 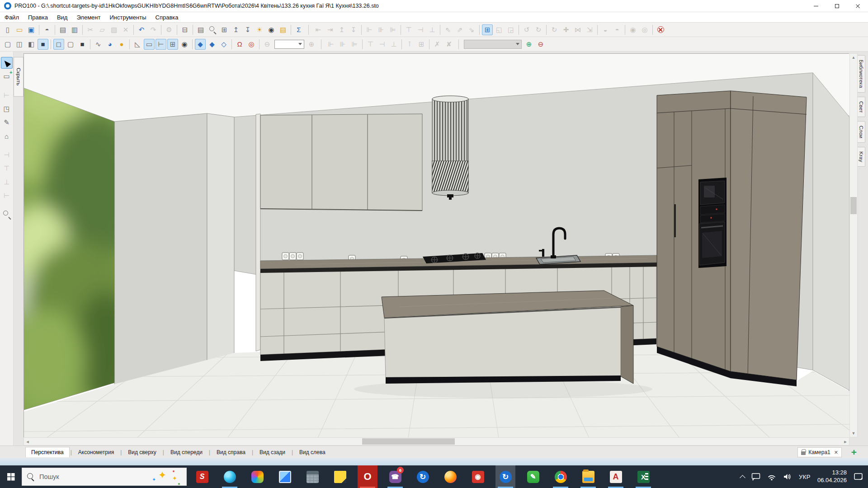 What do you see at coordinates (478, 477) in the screenshot?
I see `taskbar-app-irfan: ◉` at bounding box center [478, 477].